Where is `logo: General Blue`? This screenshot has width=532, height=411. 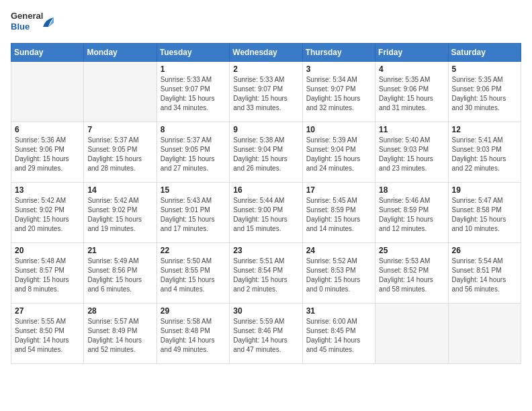
logo: General Blue is located at coordinates (32, 24).